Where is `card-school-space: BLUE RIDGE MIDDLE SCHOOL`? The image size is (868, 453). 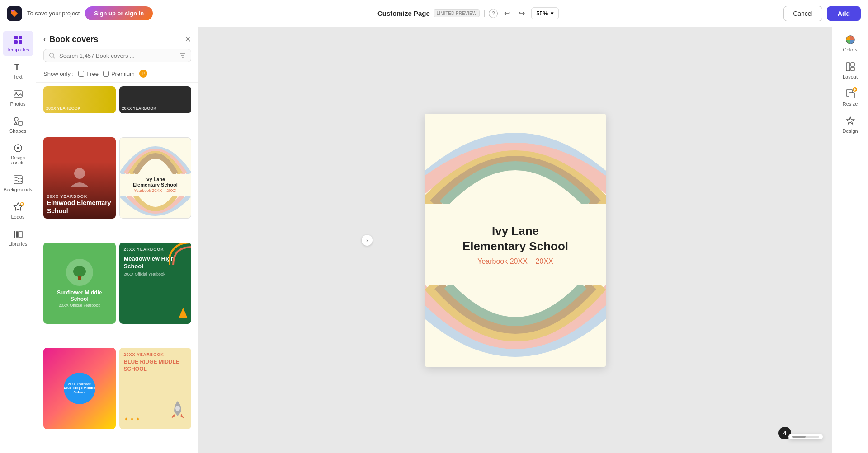 card-school-space: BLUE RIDGE MIDDLE SCHOOL is located at coordinates (156, 366).